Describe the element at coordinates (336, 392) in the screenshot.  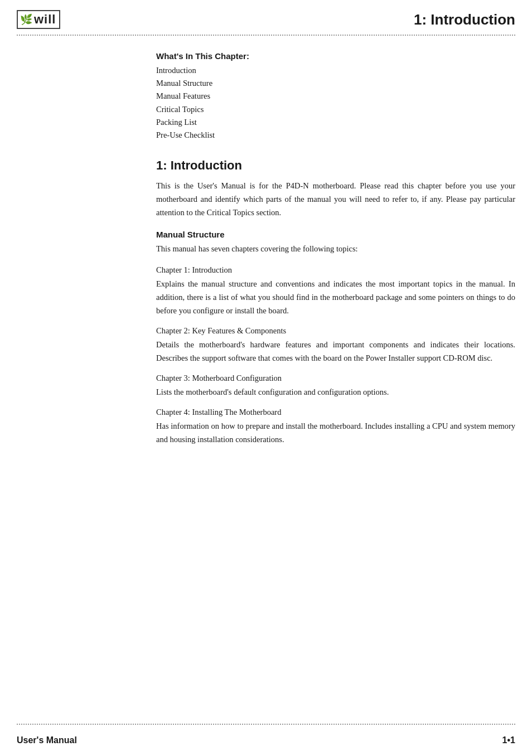
I see `chapter-3-desc: Lists the motherboard's default configur…` at that location.